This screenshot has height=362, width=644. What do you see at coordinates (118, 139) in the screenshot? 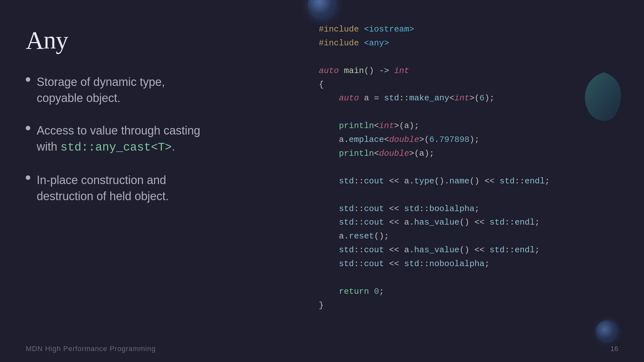
I see `bullet-text-2: Access to value through castingwith std:…` at bounding box center [118, 139].